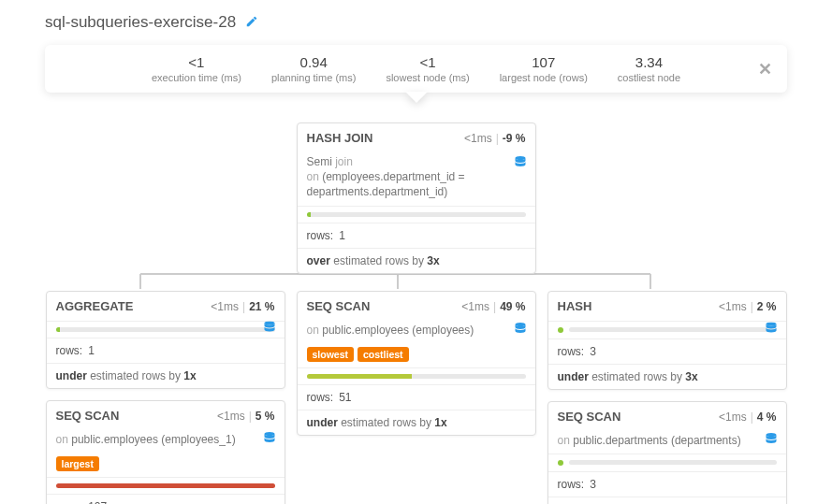  Describe the element at coordinates (416, 180) in the screenshot. I see `node-description: Semi join on (employees.department_id = …` at that location.